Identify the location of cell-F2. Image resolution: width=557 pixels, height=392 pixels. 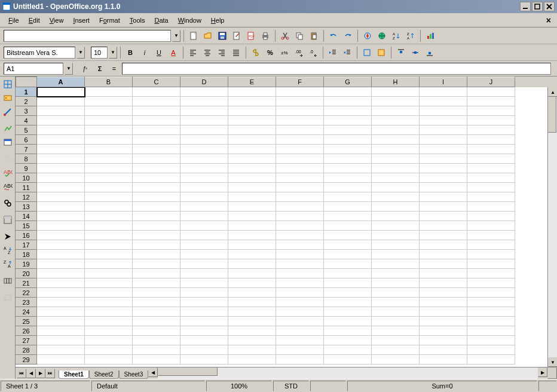
(300, 102).